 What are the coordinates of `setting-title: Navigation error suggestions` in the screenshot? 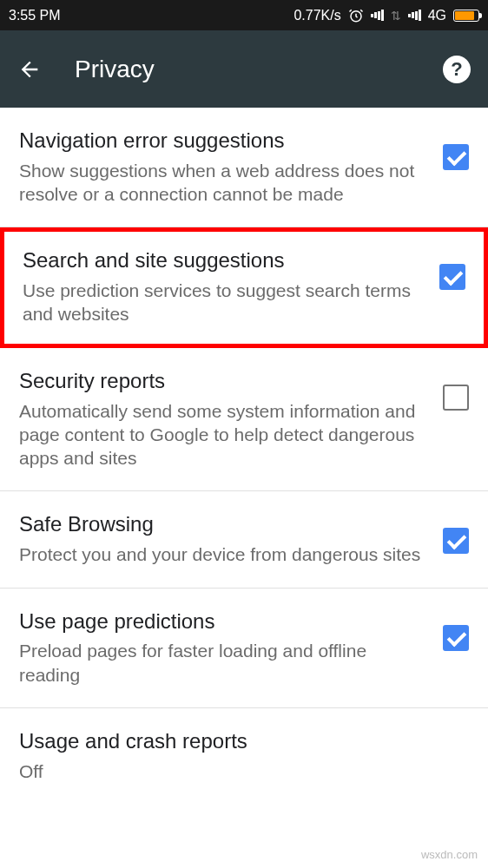 It's located at (224, 141).